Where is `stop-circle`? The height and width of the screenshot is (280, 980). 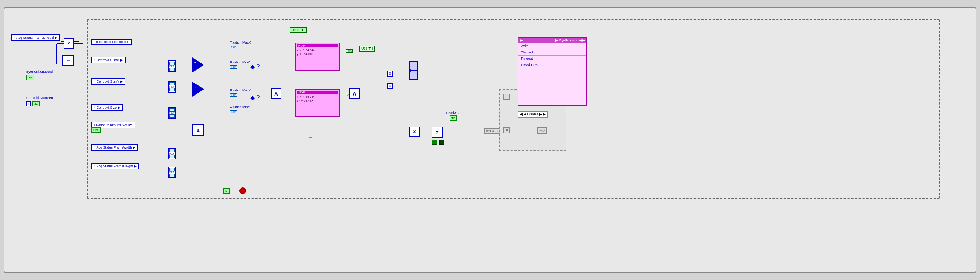
stop-circle is located at coordinates (243, 191).